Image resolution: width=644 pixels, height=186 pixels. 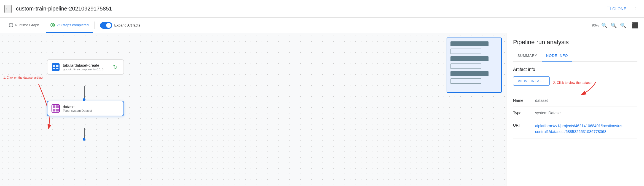 I want to click on panel-content: Artifact info VIEW LINEAGE 2. Click to v…, so click(x=575, y=124).